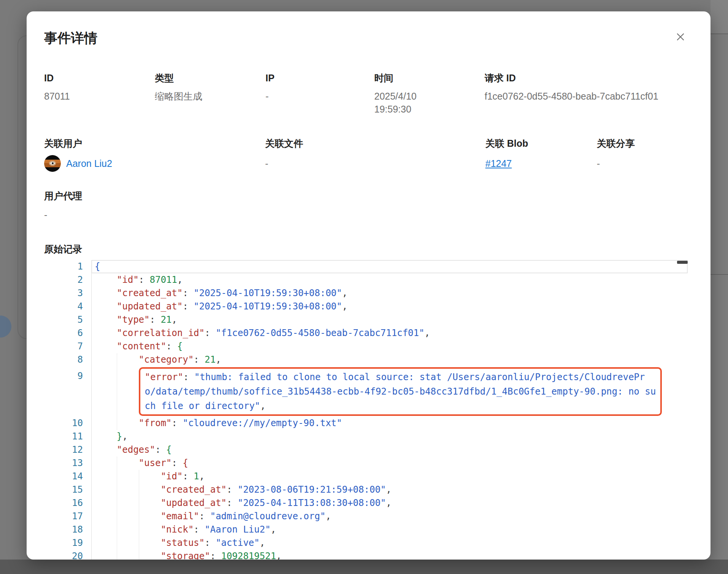  Describe the element at coordinates (366, 215) in the screenshot. I see `user-agent-value: -` at that location.